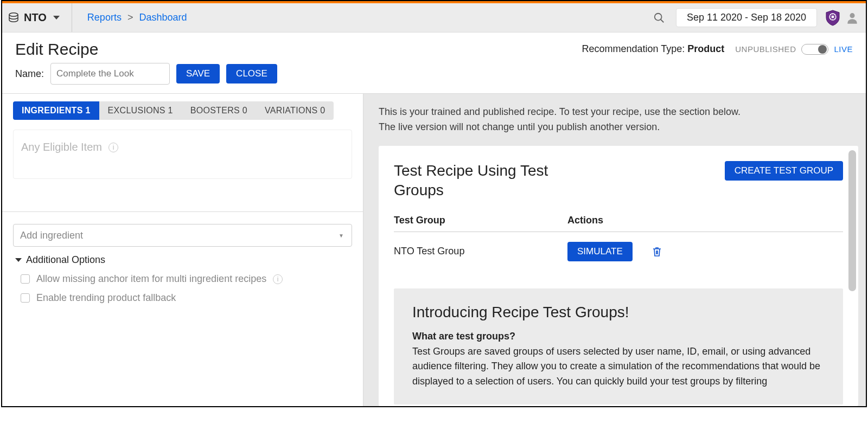 The height and width of the screenshot is (443, 868). What do you see at coordinates (35, 17) in the screenshot?
I see `org-name: NTO` at bounding box center [35, 17].